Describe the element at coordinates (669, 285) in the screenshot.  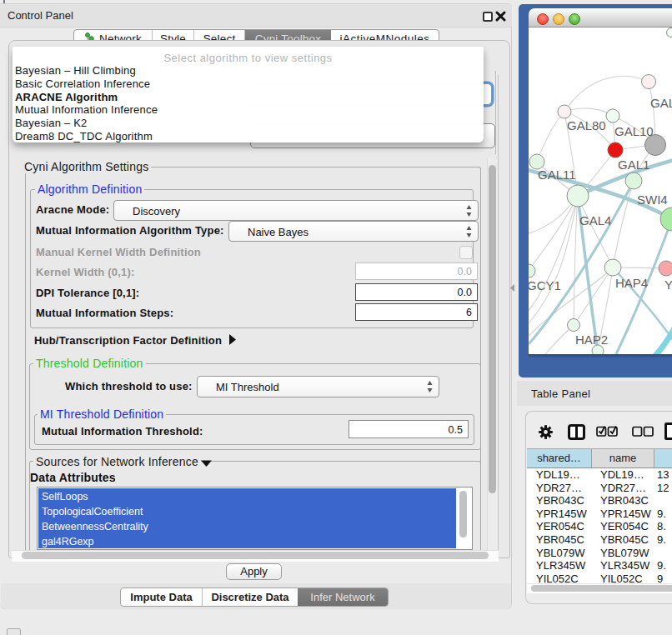
I see `svg-text: Y` at that location.